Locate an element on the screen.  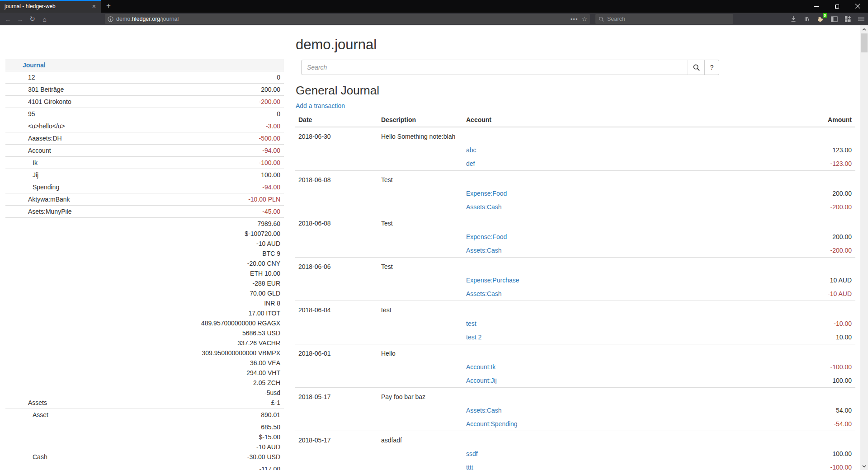
scroll-down-arrow is located at coordinates (864, 466).